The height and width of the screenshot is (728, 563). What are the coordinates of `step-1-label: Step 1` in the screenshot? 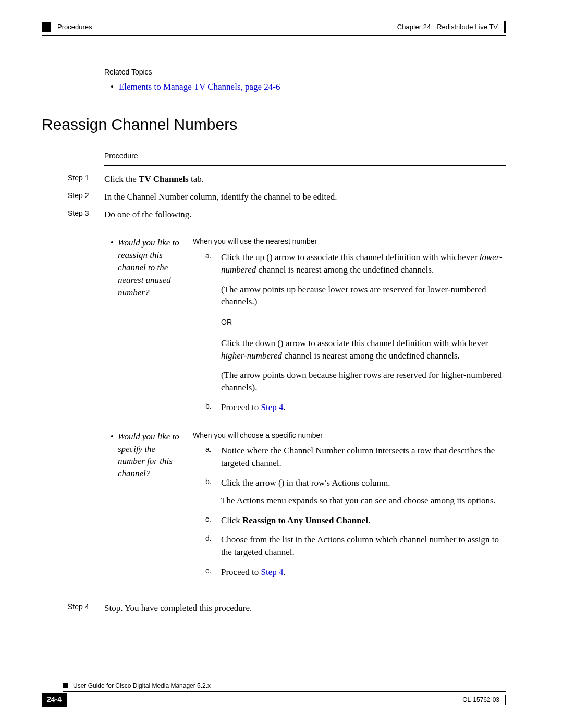 It's located at (86, 179).